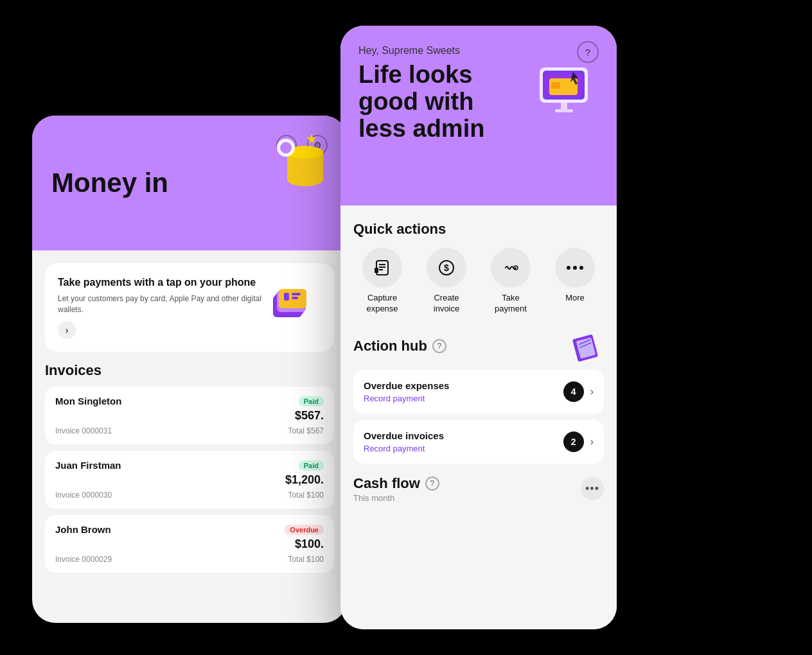  Describe the element at coordinates (391, 346) in the screenshot. I see `action-hub-title: Action hub` at that location.